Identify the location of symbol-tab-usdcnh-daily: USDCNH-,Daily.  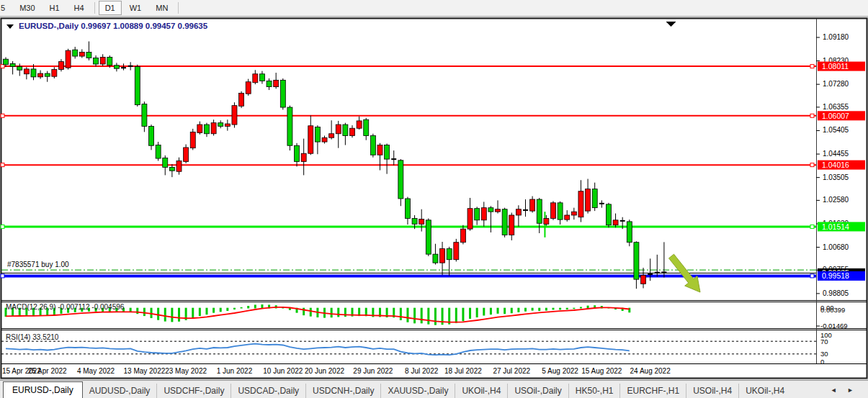
(343, 391).